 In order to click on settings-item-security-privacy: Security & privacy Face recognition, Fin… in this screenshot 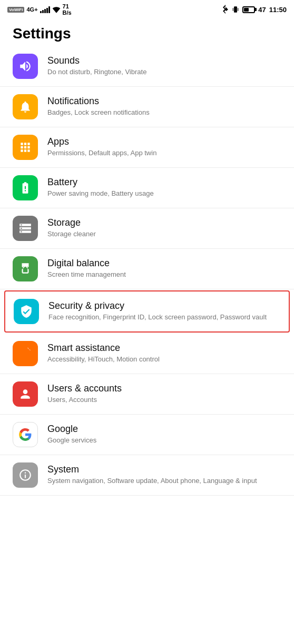, I will do `click(147, 311)`.